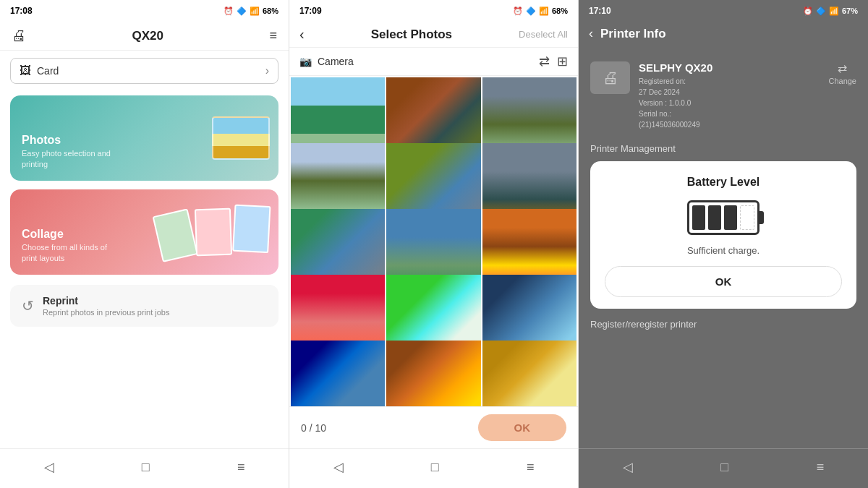  Describe the element at coordinates (49, 467) in the screenshot. I see `nav-back-1: ◁` at that location.